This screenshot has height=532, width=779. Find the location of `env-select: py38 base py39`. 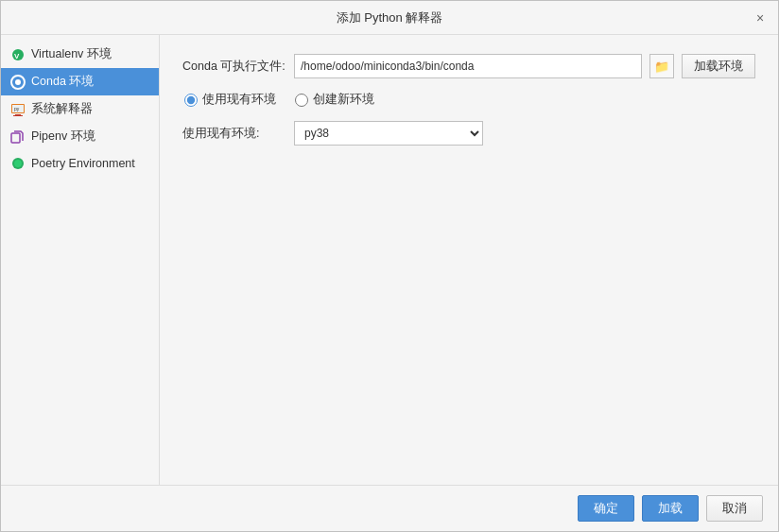

env-select: py38 base py39 is located at coordinates (389, 133).